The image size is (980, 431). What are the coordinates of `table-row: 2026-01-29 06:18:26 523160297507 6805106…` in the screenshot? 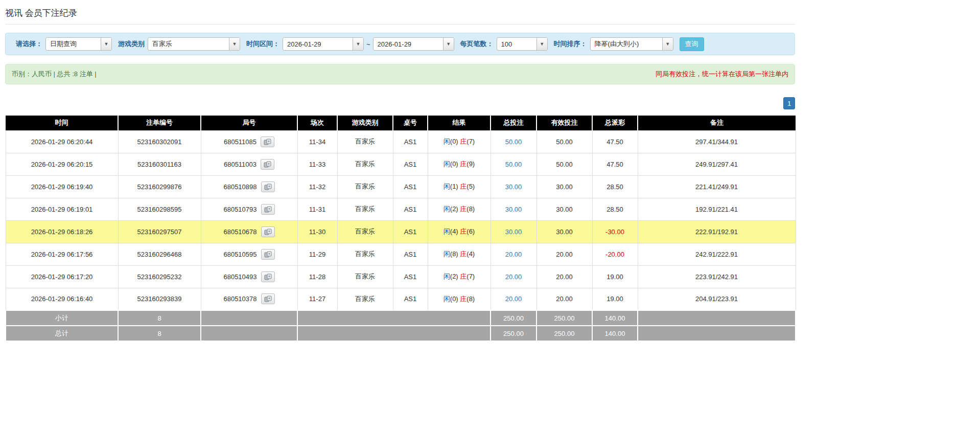 It's located at (401, 232).